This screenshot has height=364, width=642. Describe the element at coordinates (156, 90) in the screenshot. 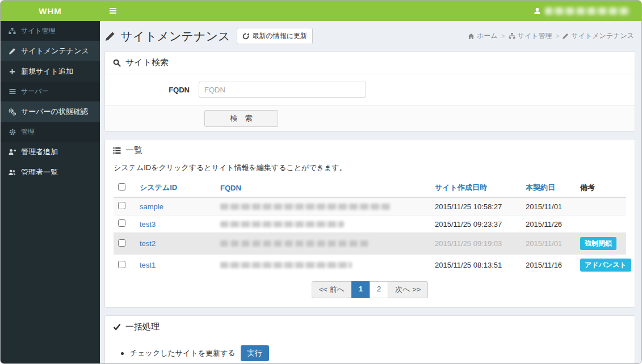

I see `fqdn-label: FQDN` at that location.